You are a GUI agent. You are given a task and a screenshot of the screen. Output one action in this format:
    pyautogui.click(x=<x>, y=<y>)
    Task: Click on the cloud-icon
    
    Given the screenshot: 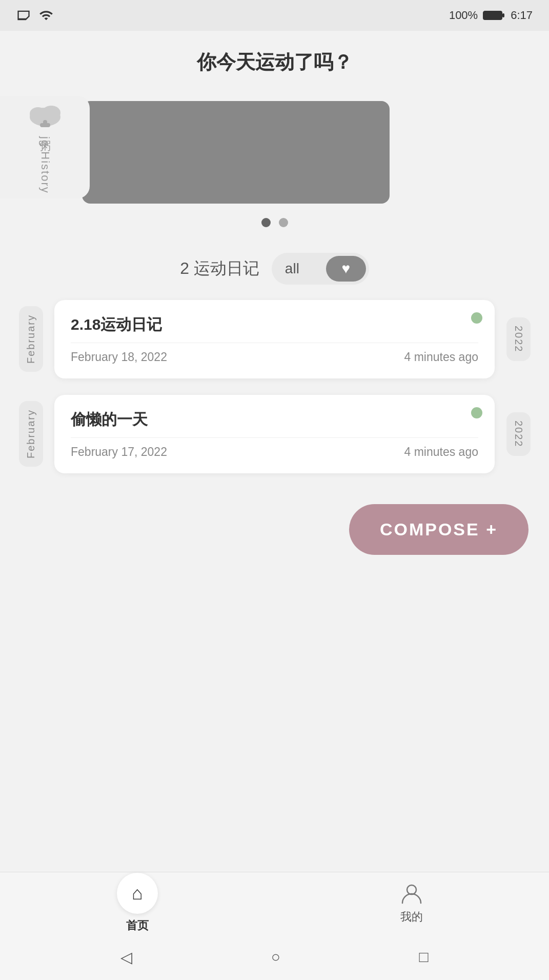 What is the action you would take?
    pyautogui.click(x=45, y=114)
    